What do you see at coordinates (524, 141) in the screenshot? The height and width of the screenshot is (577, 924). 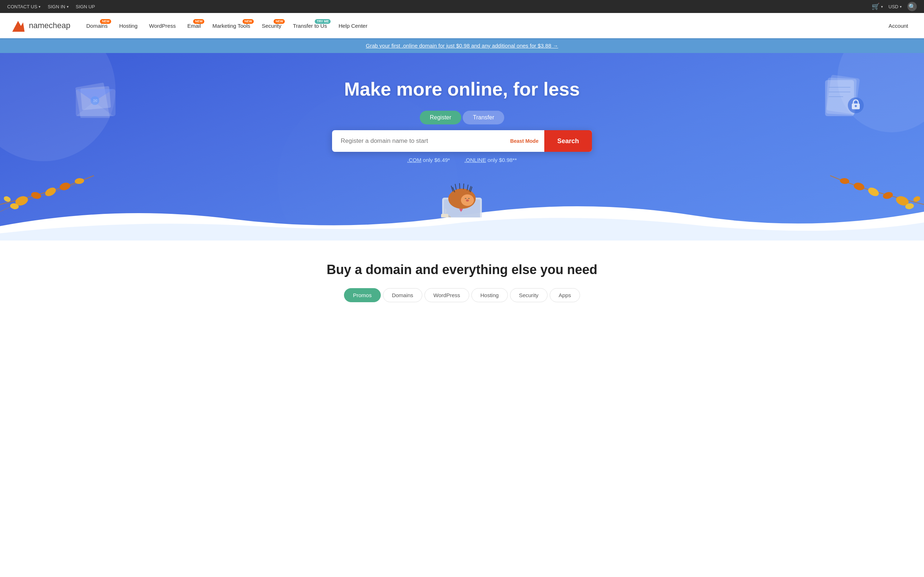 I see `beast-mode-label: Beast Mode` at bounding box center [524, 141].